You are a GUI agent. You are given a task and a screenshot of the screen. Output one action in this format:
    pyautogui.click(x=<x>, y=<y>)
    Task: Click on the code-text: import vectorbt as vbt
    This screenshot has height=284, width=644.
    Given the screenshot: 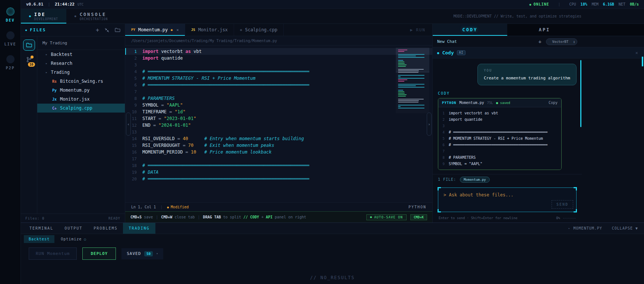 What is the action you would take?
    pyautogui.click(x=172, y=51)
    